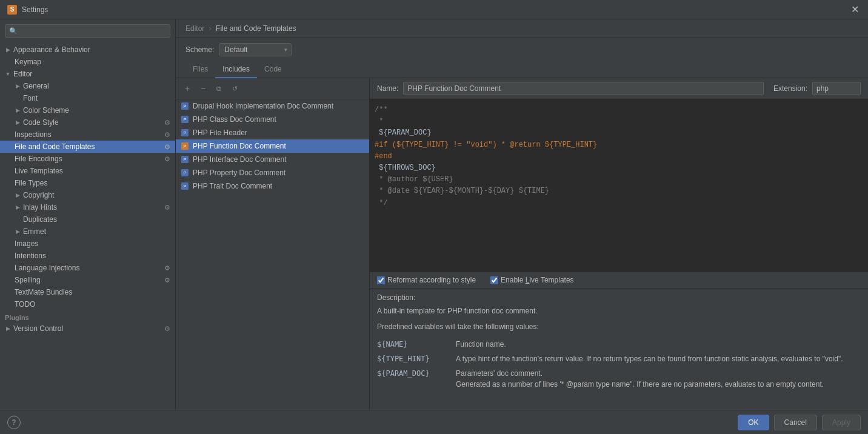  What do you see at coordinates (187, 88) in the screenshot?
I see `add-template-button: +` at bounding box center [187, 88].